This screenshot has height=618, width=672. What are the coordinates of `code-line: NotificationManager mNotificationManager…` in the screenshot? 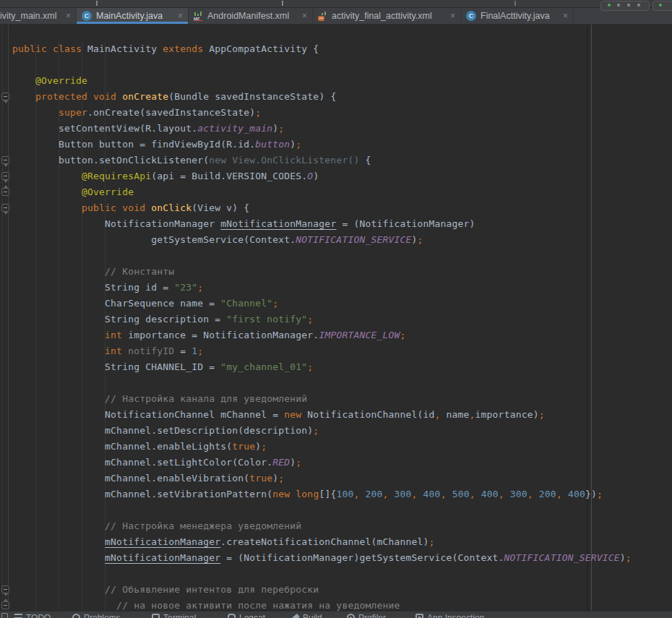 It's located at (322, 224).